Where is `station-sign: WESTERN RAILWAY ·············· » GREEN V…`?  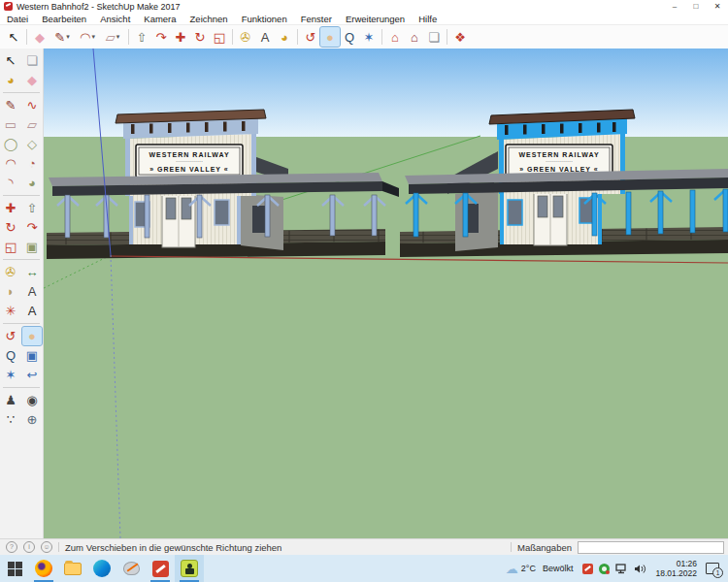 station-sign: WESTERN RAILWAY ·············· » GREEN V… is located at coordinates (189, 161).